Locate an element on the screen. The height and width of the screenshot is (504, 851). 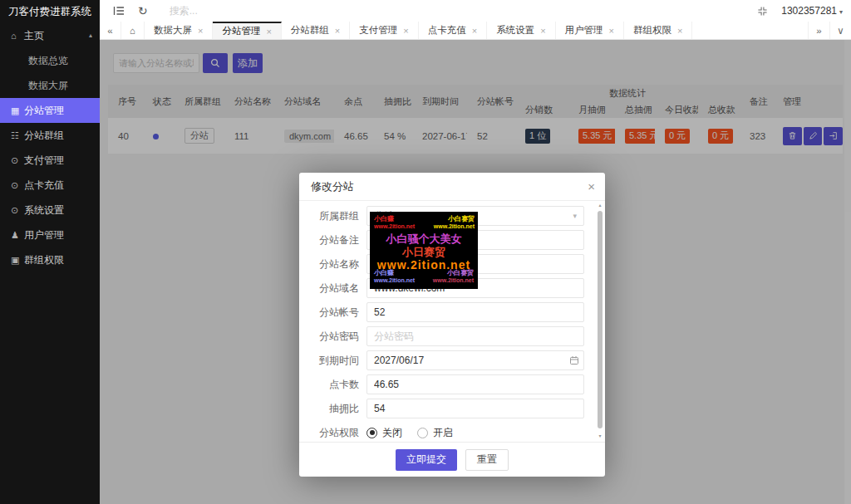
calendar-icon is located at coordinates (574, 362).